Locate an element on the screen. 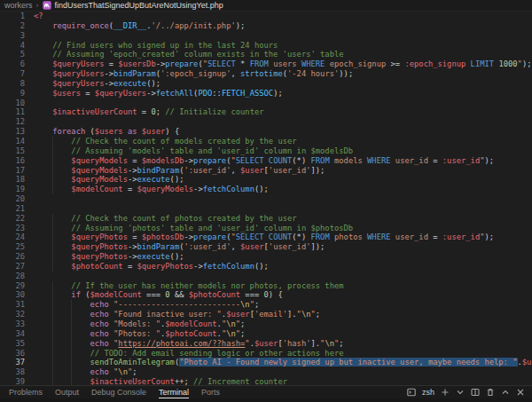  code-line: 7 $queryUsers->bindParam(':epoch_signup'… is located at coordinates (266, 75).